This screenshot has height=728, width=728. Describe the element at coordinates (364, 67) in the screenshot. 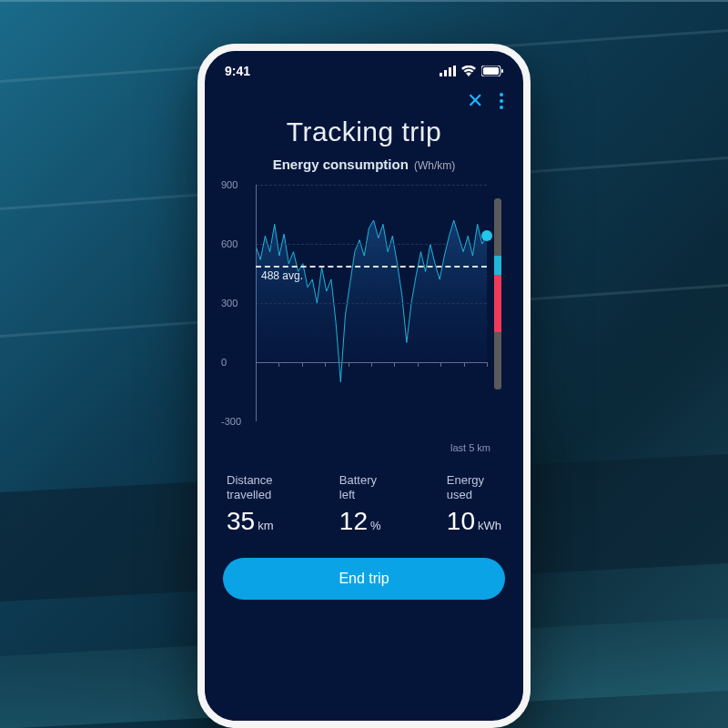

I see `status-bar: 9:41` at that location.